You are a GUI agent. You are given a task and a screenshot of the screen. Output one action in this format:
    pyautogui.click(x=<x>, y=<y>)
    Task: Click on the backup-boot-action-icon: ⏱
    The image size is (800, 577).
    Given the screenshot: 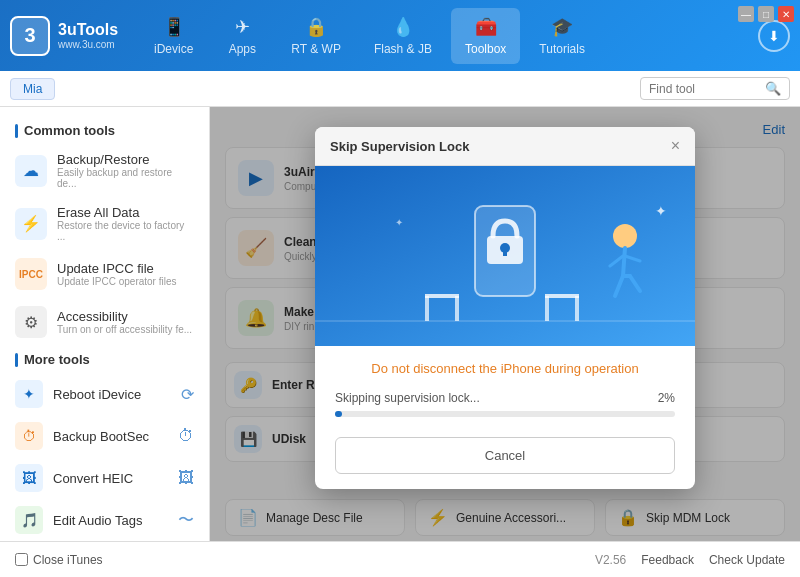 What is the action you would take?
    pyautogui.click(x=186, y=436)
    